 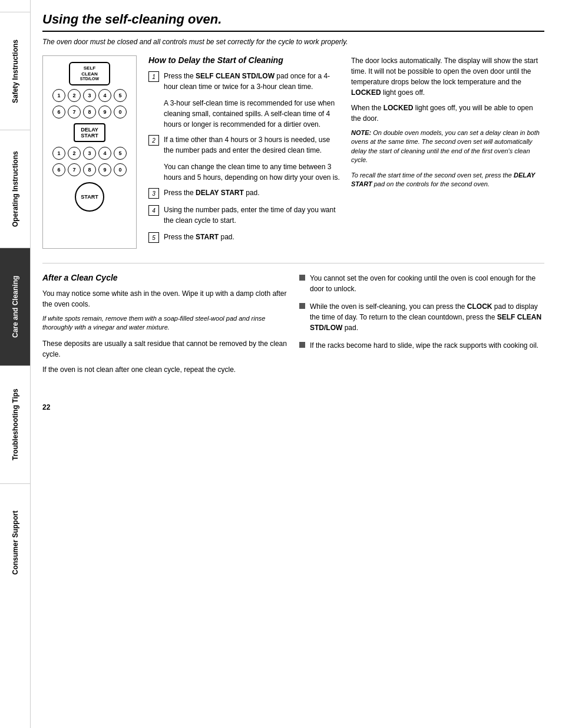 I want to click on num-btn-9: 9, so click(x=105, y=112).